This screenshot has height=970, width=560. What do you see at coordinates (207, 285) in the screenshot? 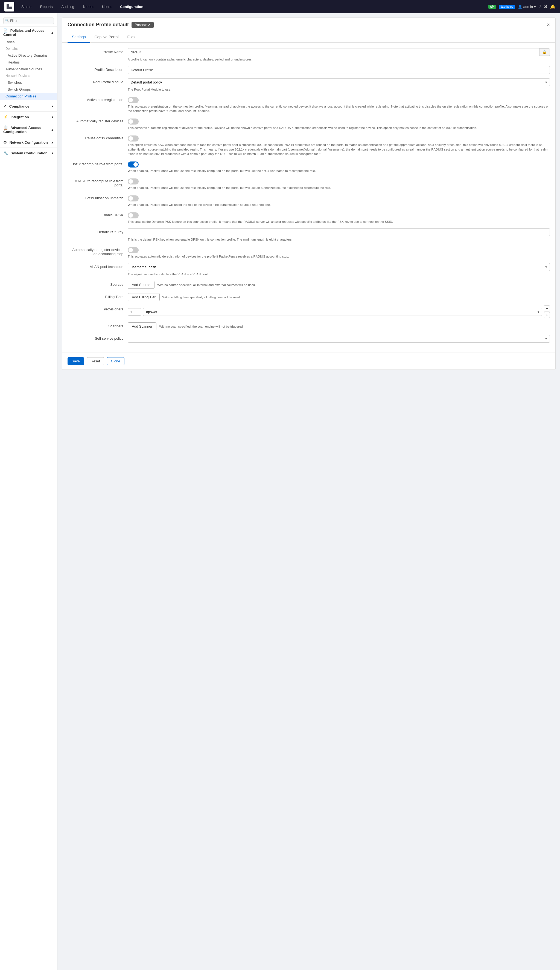
I see `sources-hint: With no source specified, all internal a…` at bounding box center [207, 285].